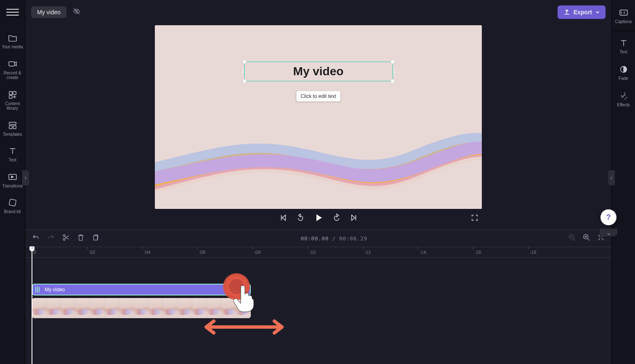 This screenshot has width=635, height=364. I want to click on sidebar-item-record-create: Record & create, so click(13, 70).